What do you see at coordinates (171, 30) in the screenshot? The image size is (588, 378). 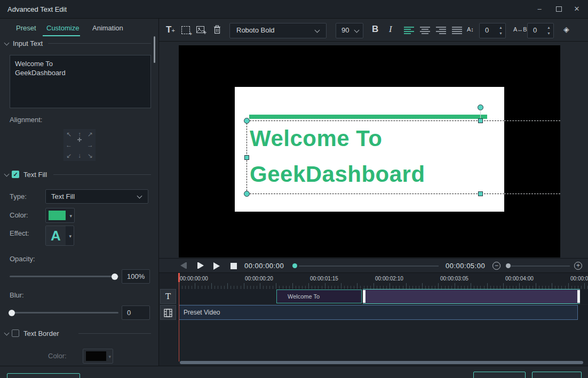 I see `add-text-icon: T+` at bounding box center [171, 30].